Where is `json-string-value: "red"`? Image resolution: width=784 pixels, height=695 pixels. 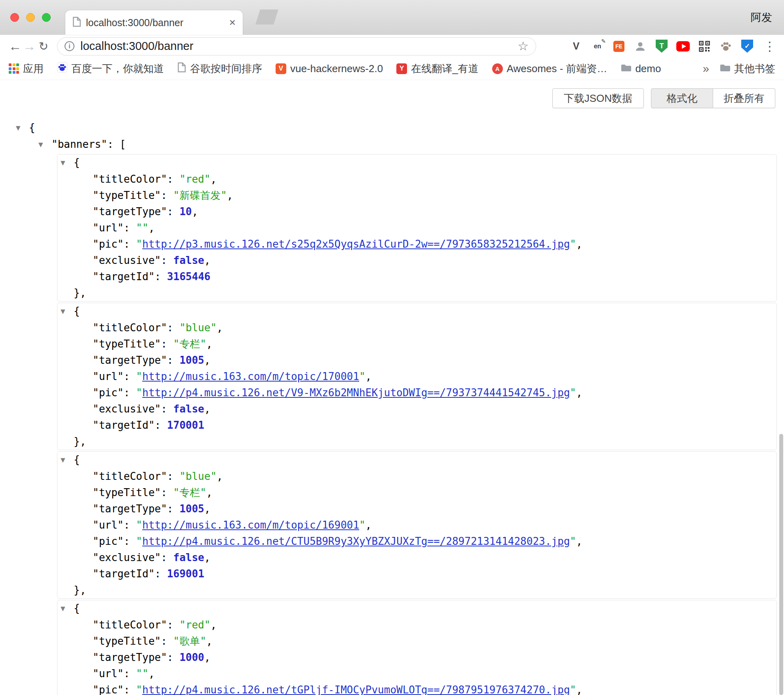
json-string-value: "red" is located at coordinates (195, 625).